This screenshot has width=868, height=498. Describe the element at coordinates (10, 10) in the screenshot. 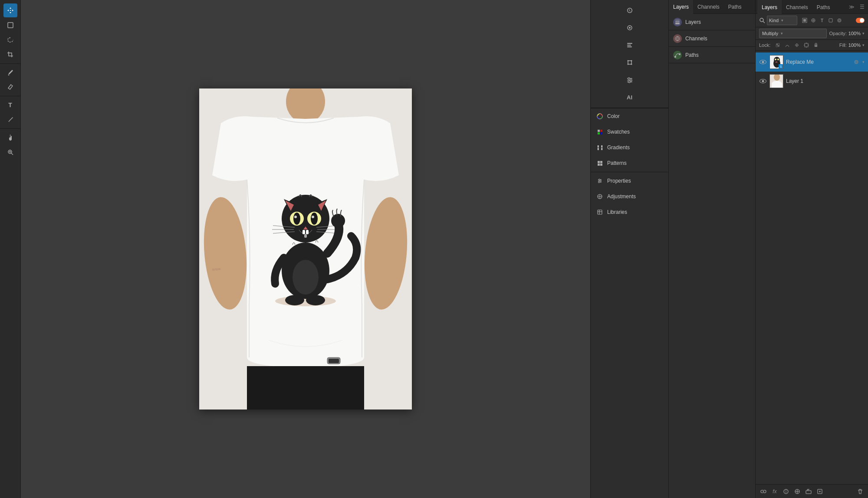

I see `move-tool` at that location.